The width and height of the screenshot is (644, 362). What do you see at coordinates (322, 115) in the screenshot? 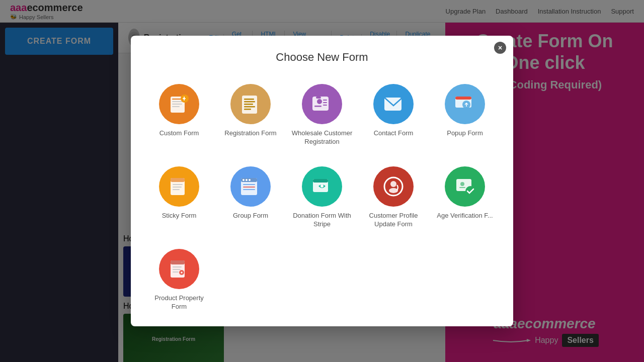
I see `form-item-wholesale: Wholesale Customer Registration` at bounding box center [322, 115].